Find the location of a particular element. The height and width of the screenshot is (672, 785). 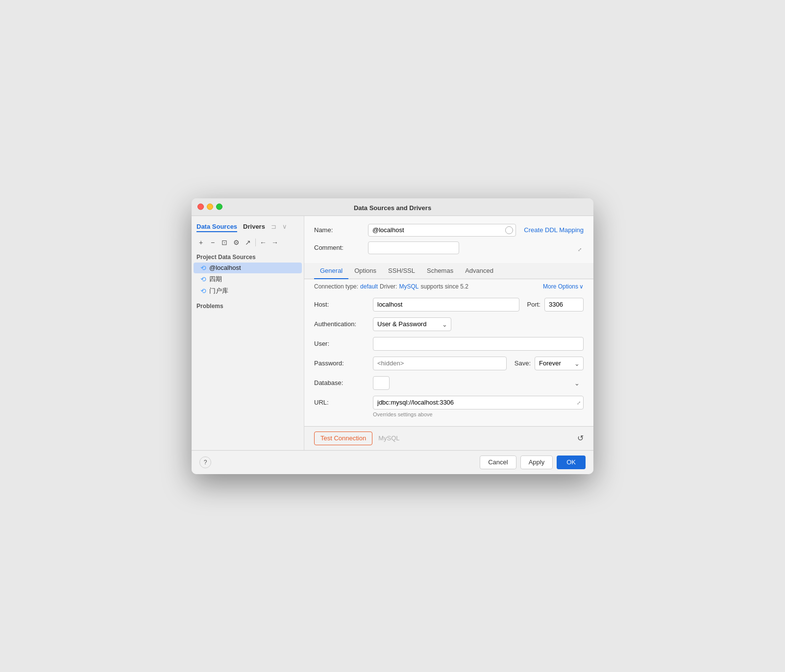

name-input is located at coordinates (442, 230).